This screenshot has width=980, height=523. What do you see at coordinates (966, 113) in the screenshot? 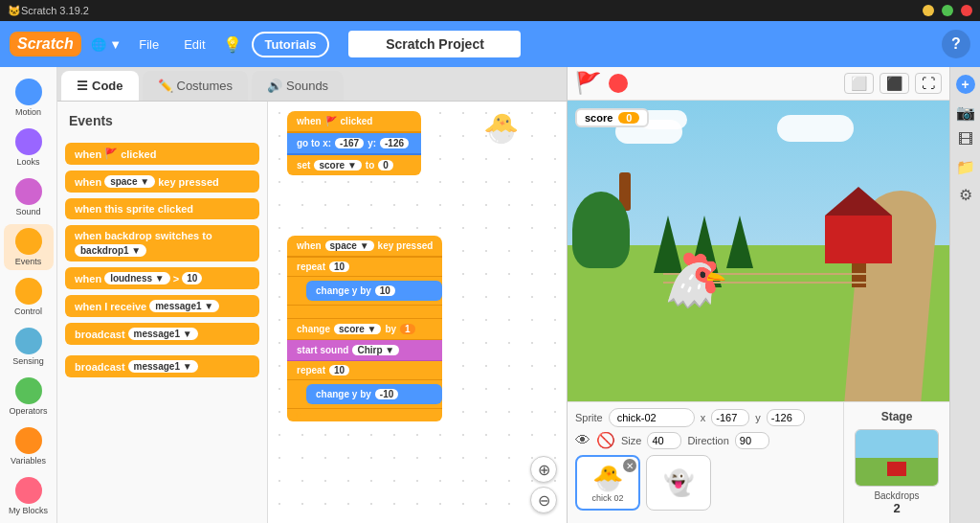
I see `camera-btn: 📷` at bounding box center [966, 113].